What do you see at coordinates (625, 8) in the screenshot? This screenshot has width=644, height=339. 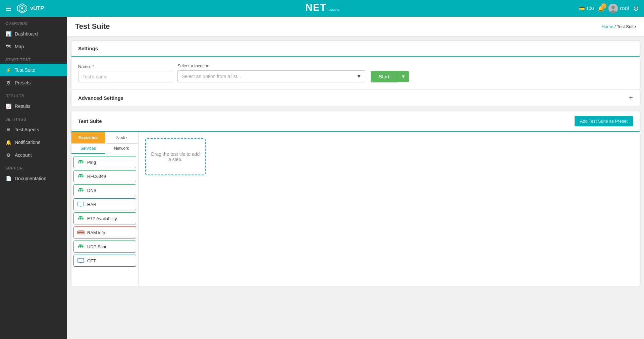 I see `username-label: root` at bounding box center [625, 8].